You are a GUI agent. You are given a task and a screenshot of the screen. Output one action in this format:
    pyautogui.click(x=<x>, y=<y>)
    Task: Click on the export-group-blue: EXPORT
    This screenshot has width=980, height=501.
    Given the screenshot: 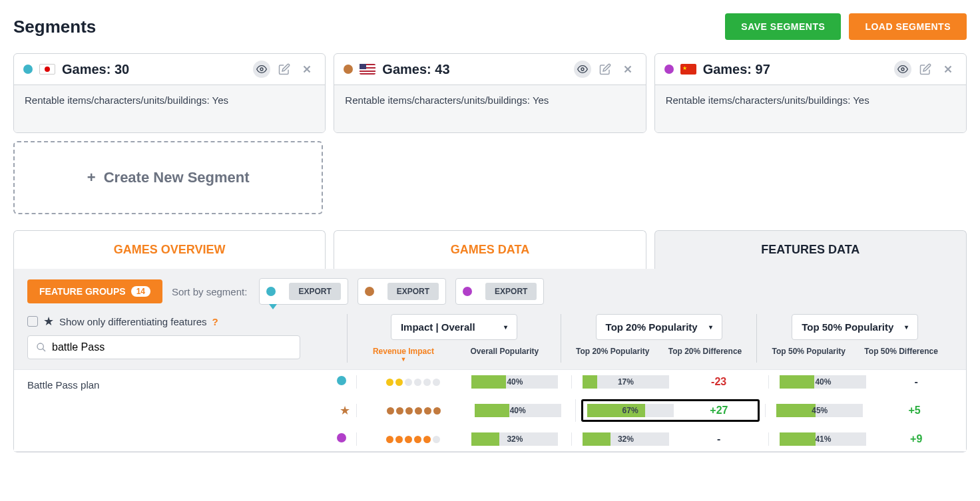 What is the action you would take?
    pyautogui.click(x=304, y=291)
    